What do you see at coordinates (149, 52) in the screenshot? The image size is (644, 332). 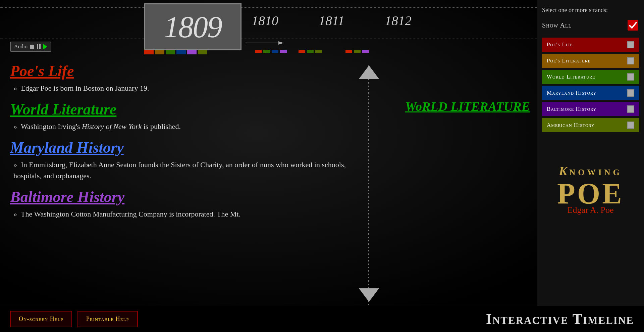 I see `ci-poes-life` at bounding box center [149, 52].